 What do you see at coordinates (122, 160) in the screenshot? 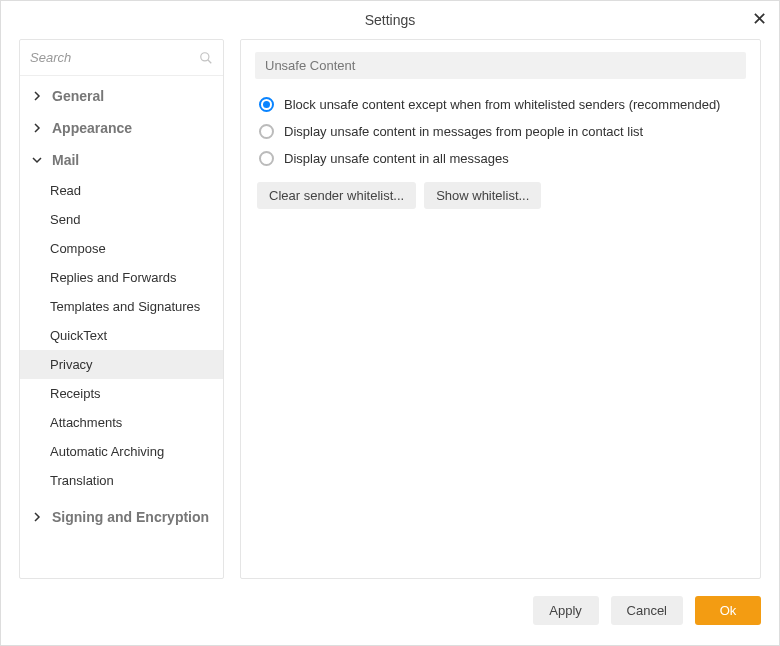
I see `section-mail: Mail` at bounding box center [122, 160].